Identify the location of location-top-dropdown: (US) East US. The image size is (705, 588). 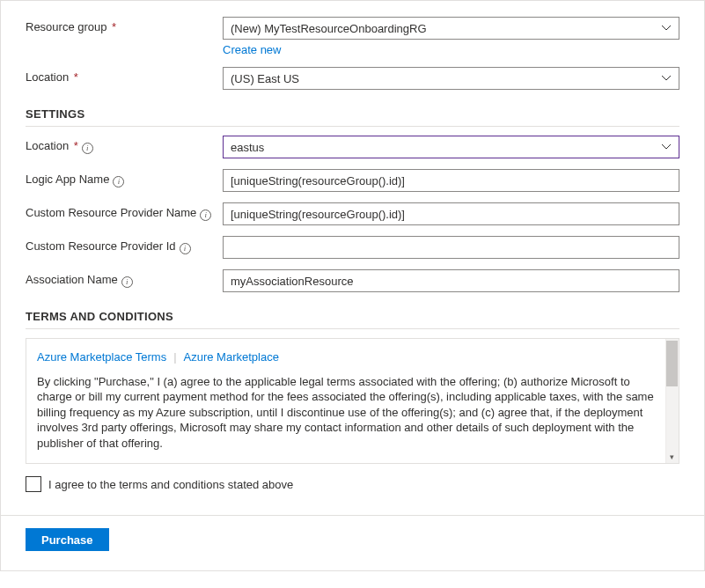
(451, 78).